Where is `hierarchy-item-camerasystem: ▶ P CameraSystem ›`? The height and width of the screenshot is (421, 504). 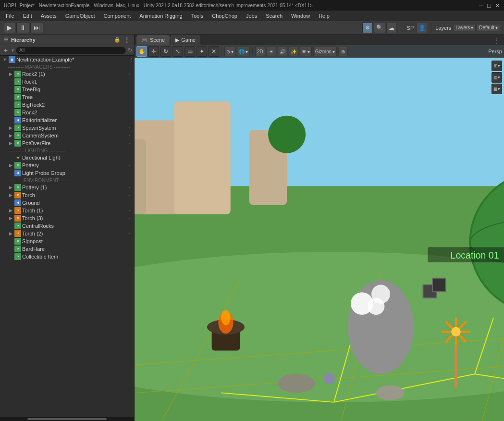 hierarchy-item-camerasystem: ▶ P CameraSystem › is located at coordinates (67, 136).